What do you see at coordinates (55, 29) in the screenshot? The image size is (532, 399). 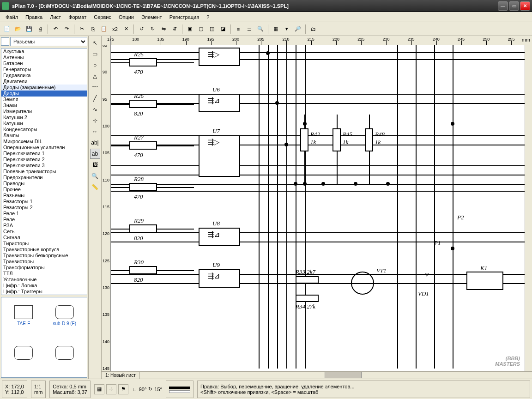 I see `tb-undo: ↶` at bounding box center [55, 29].